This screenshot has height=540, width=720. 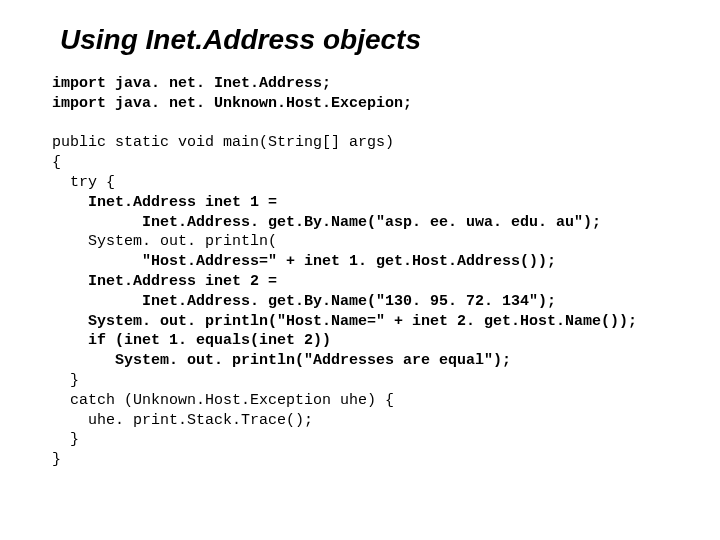 What do you see at coordinates (326, 222) in the screenshot?
I see `code-line: Inet.Address. get.By.Name("asp. ee. uwa.…` at bounding box center [326, 222].